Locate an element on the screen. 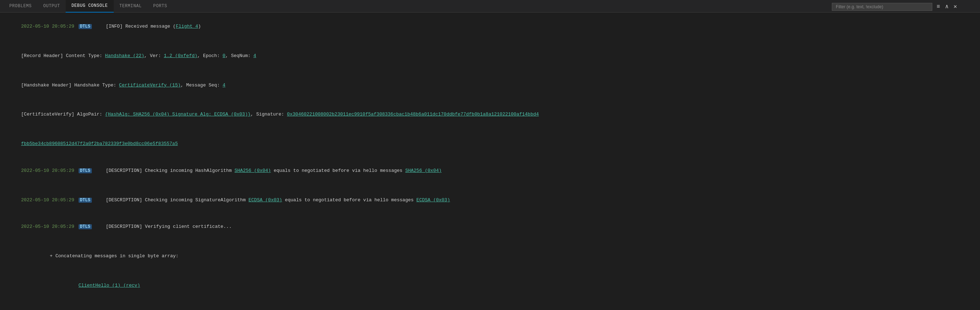 The width and height of the screenshot is (980, 310). tab-debug-console: DEBUG CONSOLE is located at coordinates (90, 6).